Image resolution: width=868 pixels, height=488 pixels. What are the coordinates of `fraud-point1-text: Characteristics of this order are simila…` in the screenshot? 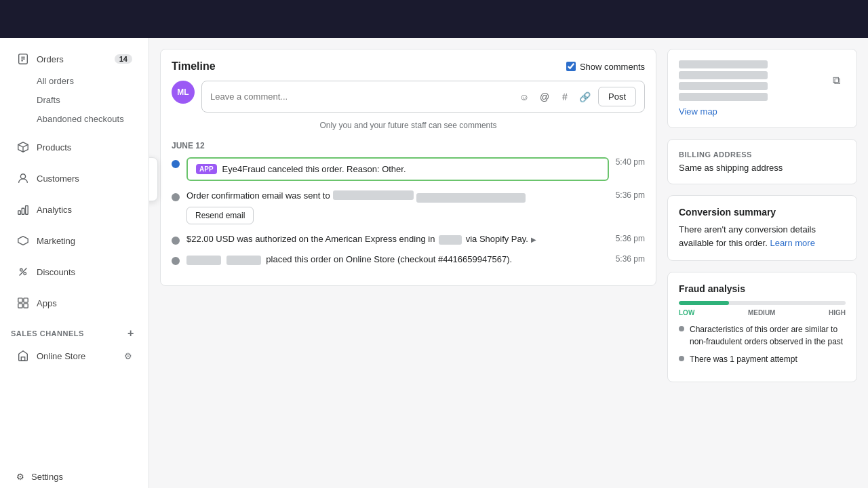 It's located at (768, 336).